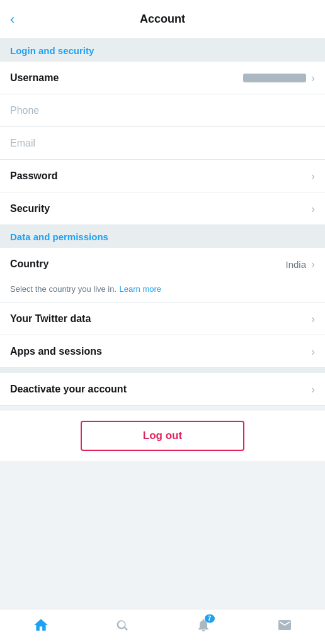 This screenshot has width=325, height=644. Describe the element at coordinates (63, 289) in the screenshot. I see `country-description-text: Select the country you live in.` at that location.